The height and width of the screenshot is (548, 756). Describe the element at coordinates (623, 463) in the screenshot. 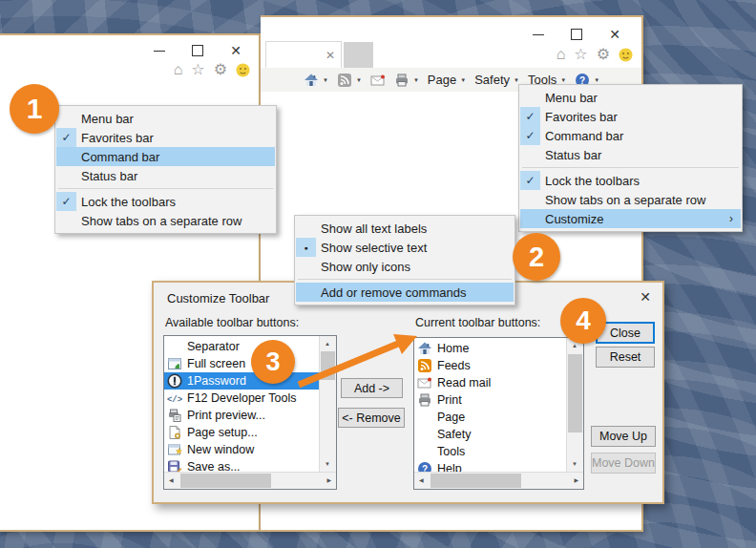

I see `move-down-button: Move Down` at that location.